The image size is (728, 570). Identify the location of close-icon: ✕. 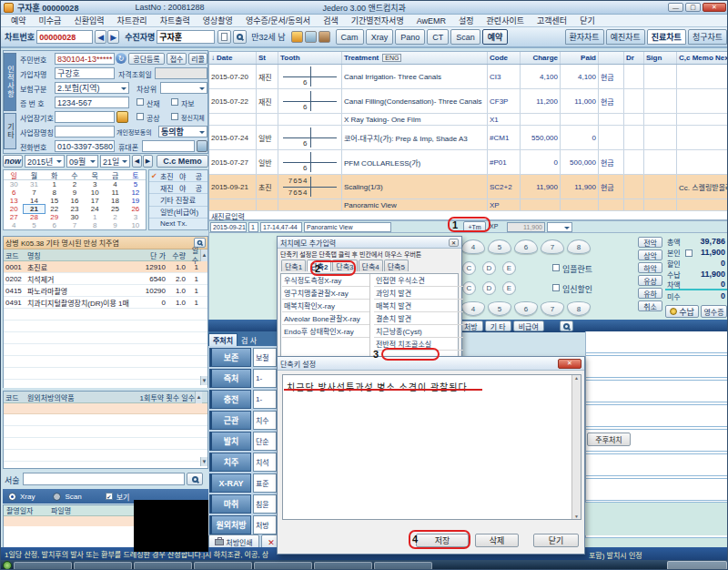
(570, 364).